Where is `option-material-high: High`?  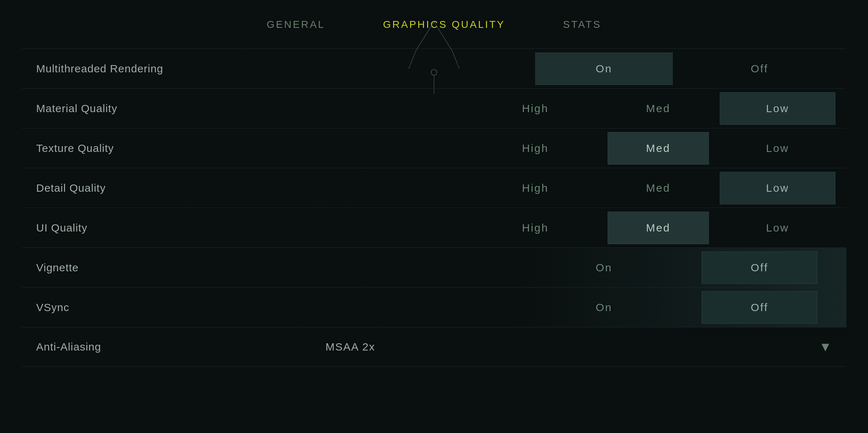
option-material-high: High is located at coordinates (535, 109).